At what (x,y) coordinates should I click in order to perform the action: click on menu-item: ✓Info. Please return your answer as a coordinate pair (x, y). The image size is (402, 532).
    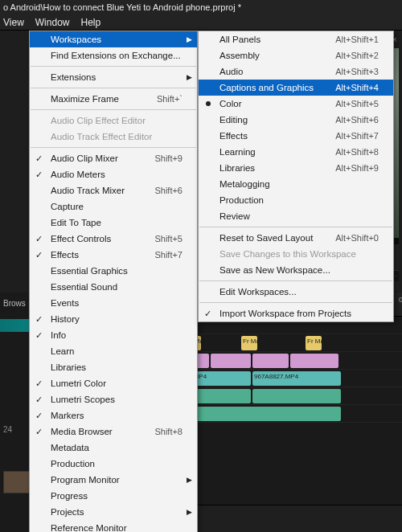
    Looking at the image, I should click on (113, 335).